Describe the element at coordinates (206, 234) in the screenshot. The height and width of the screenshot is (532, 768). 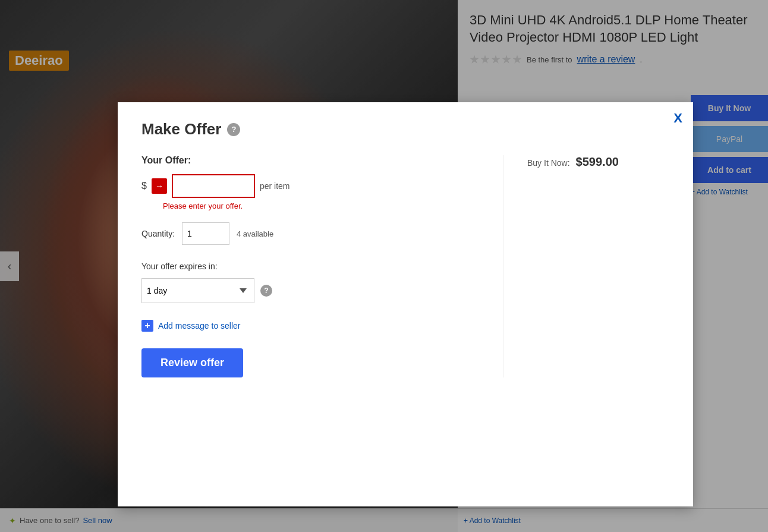
I see `quantity-input` at that location.